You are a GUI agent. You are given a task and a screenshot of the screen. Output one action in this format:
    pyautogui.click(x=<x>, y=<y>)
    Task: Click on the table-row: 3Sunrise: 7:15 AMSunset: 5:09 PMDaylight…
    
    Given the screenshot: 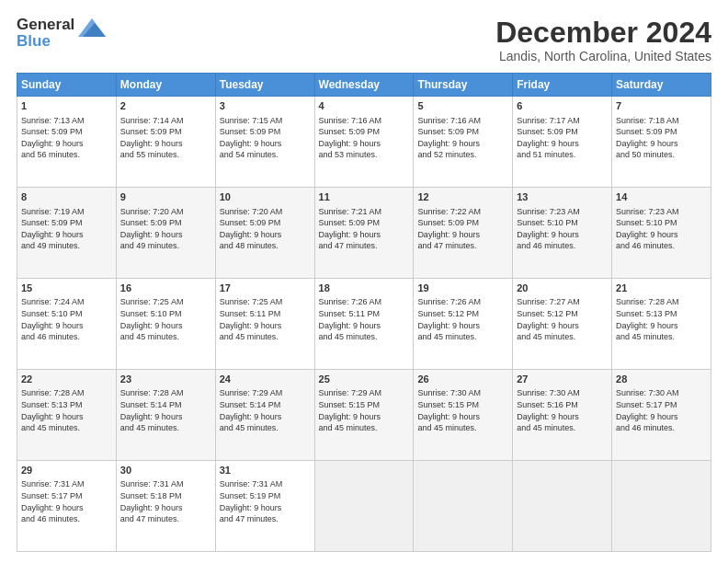 What is the action you would take?
    pyautogui.click(x=265, y=142)
    